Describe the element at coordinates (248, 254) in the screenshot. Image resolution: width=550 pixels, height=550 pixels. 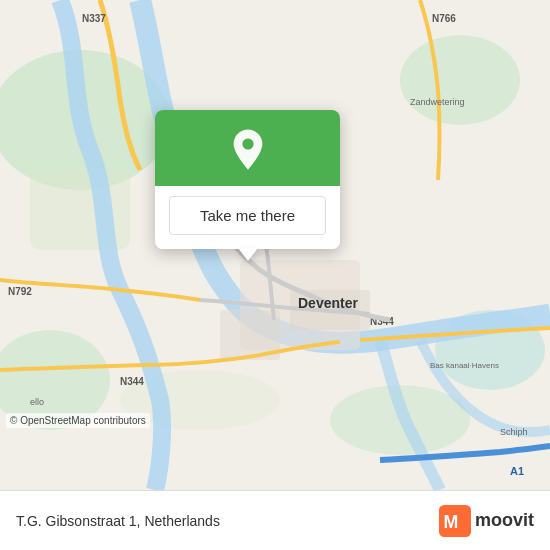
I see `popup-tail` at that location.